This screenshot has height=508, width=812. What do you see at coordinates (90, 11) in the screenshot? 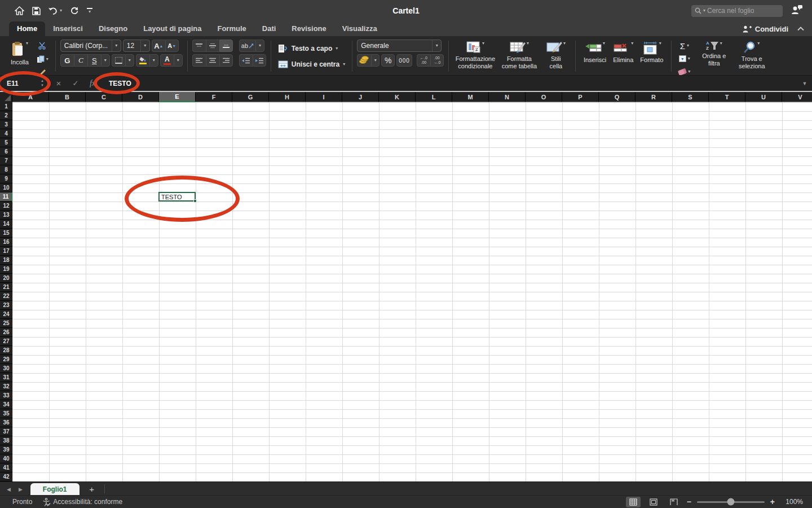
I see `toolbar-overflow-button: ▾` at bounding box center [90, 11].